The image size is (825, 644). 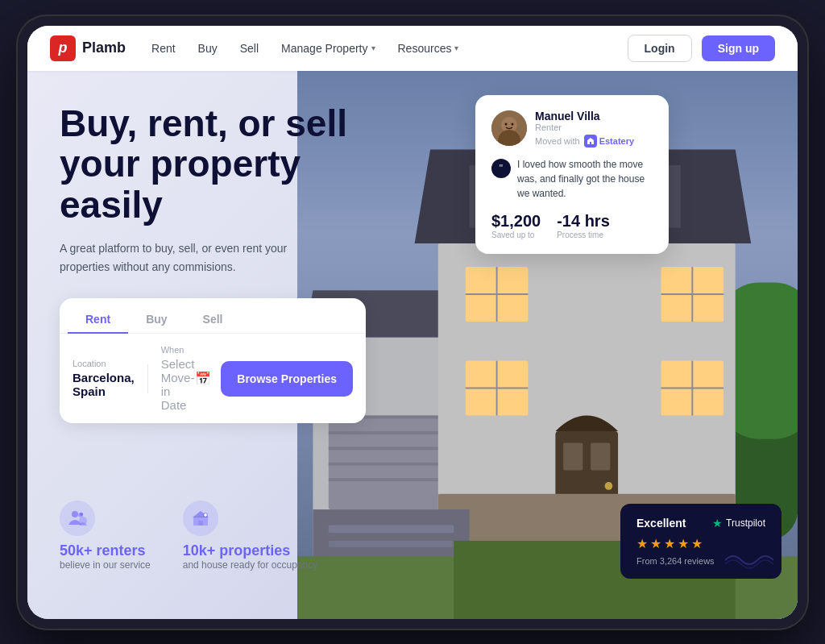 What do you see at coordinates (213, 316) in the screenshot?
I see `search-tabs: Rent Buy Sell` at bounding box center [213, 316].